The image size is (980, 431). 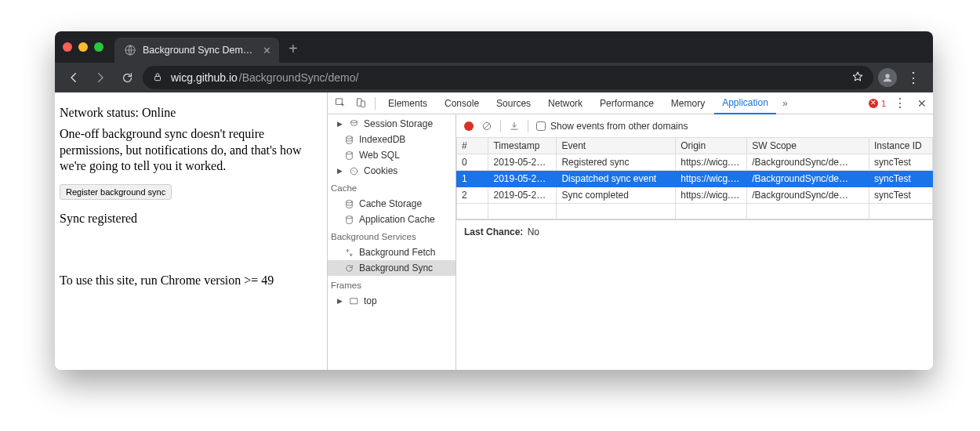 I want to click on table-cell: Registered sync, so click(x=616, y=163).